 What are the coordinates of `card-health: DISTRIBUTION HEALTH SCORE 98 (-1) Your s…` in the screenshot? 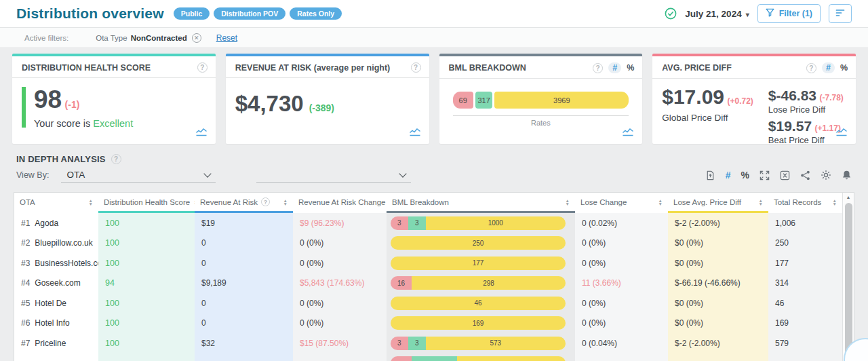 It's located at (114, 99).